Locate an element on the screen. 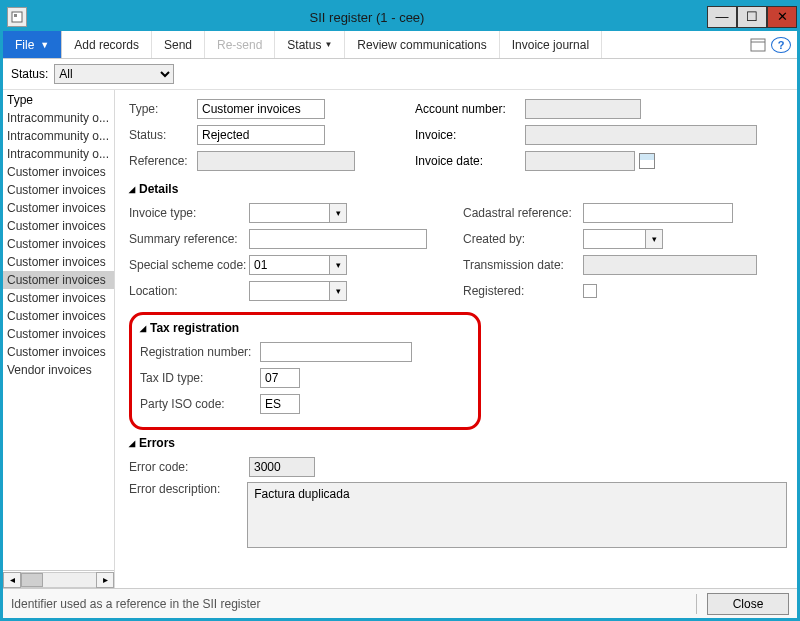  invoice-date-field is located at coordinates (580, 161).